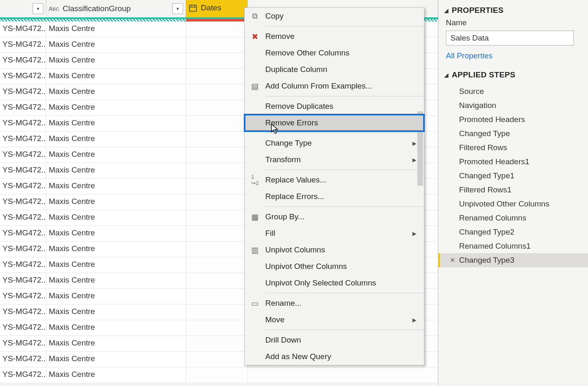 Image resolution: width=588 pixels, height=386 pixels. What do you see at coordinates (334, 36) in the screenshot?
I see `menu-remove: ✖ Remove` at bounding box center [334, 36].